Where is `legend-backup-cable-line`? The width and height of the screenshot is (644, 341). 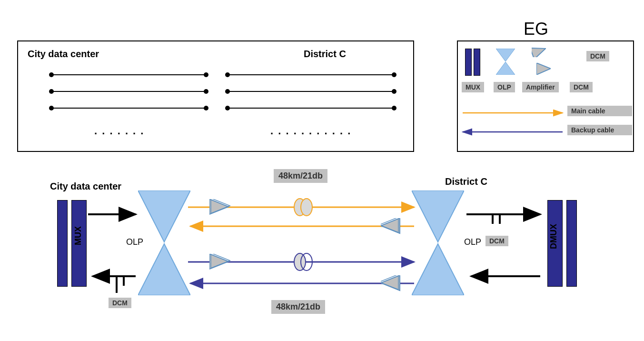 legend-backup-cable-line is located at coordinates (513, 132).